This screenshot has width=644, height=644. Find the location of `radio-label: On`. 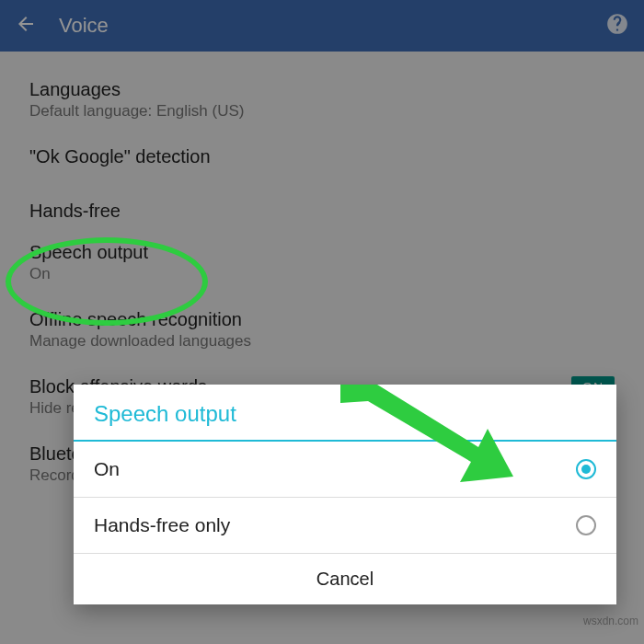

radio-label: On is located at coordinates (107, 469).